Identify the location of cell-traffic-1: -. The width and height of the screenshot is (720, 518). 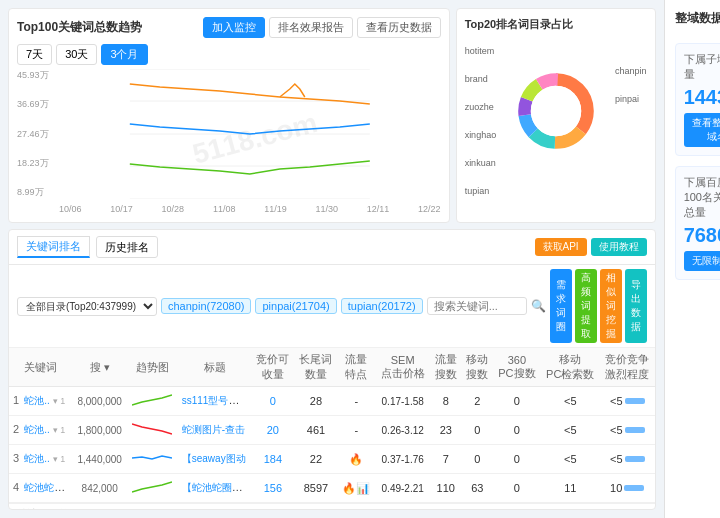
(357, 430).